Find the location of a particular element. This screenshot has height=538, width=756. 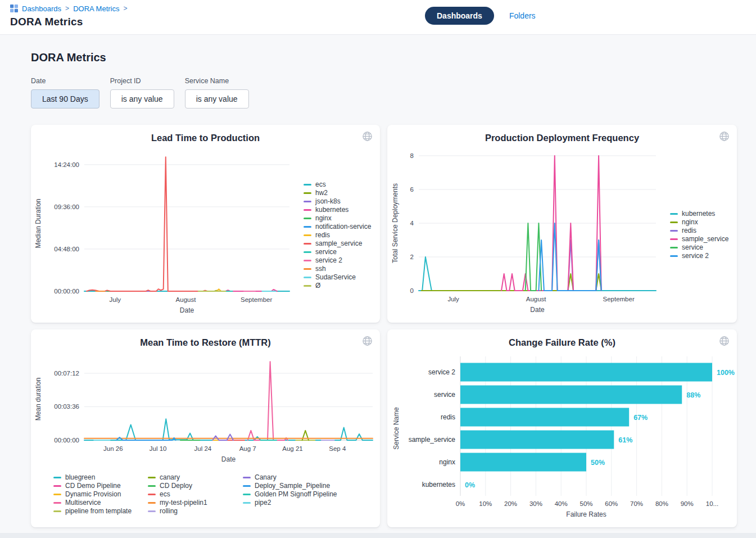

axis-text: 40% is located at coordinates (561, 504).